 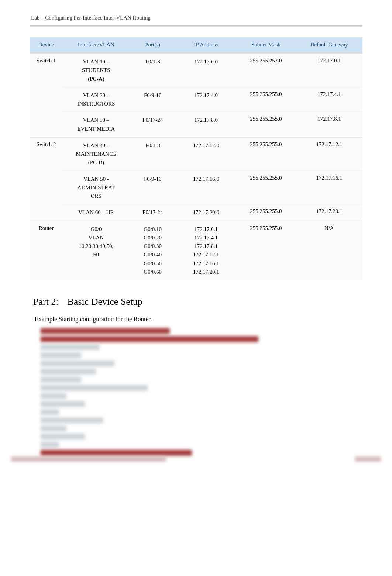 What do you see at coordinates (196, 187) in the screenshot?
I see `table-row: VLAN 50 - ADMINISTRAT ORSF0/9-16172.17.1…` at bounding box center [196, 187].